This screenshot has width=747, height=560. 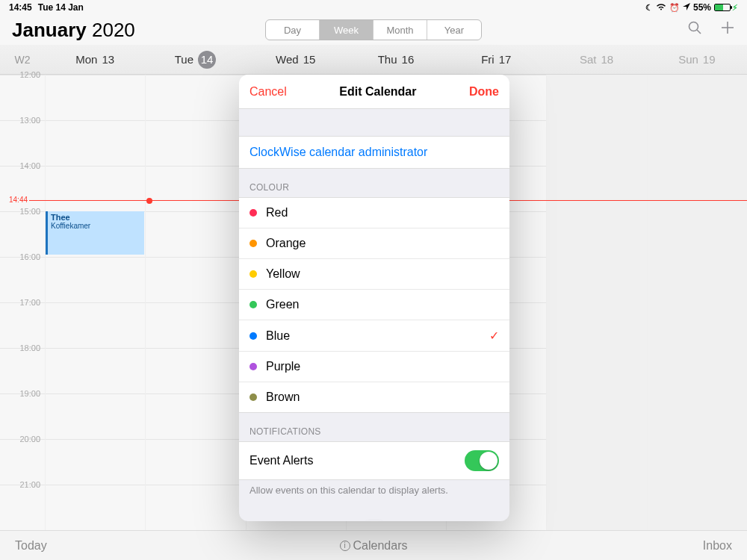 I want to click on cancel-button: Cancel, so click(x=268, y=92).